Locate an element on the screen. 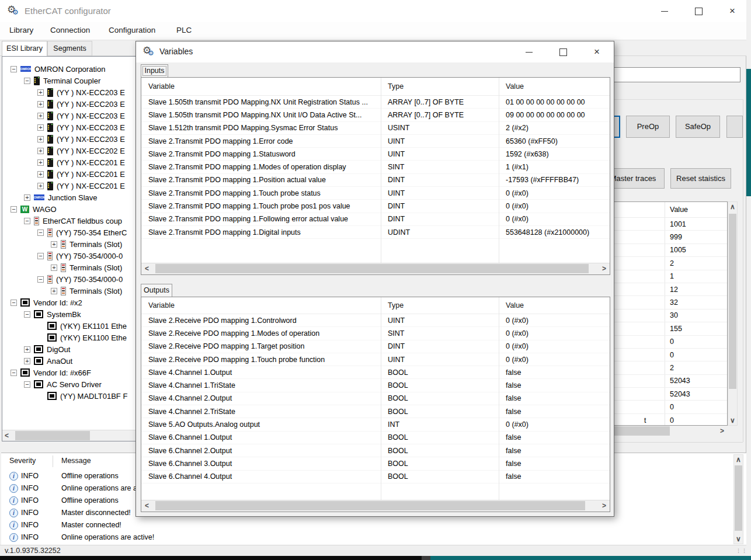  variable-row: Slave 2.Transmit PDO mapping 1.Touch pro… is located at coordinates (376, 206).